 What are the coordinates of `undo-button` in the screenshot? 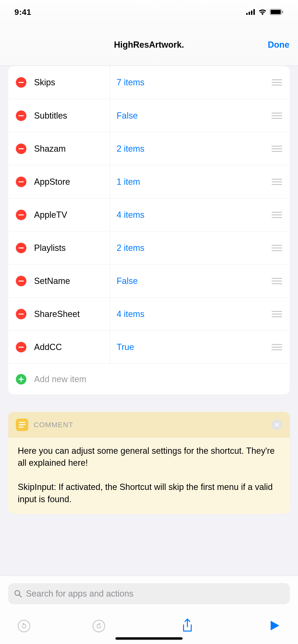 It's located at (24, 626).